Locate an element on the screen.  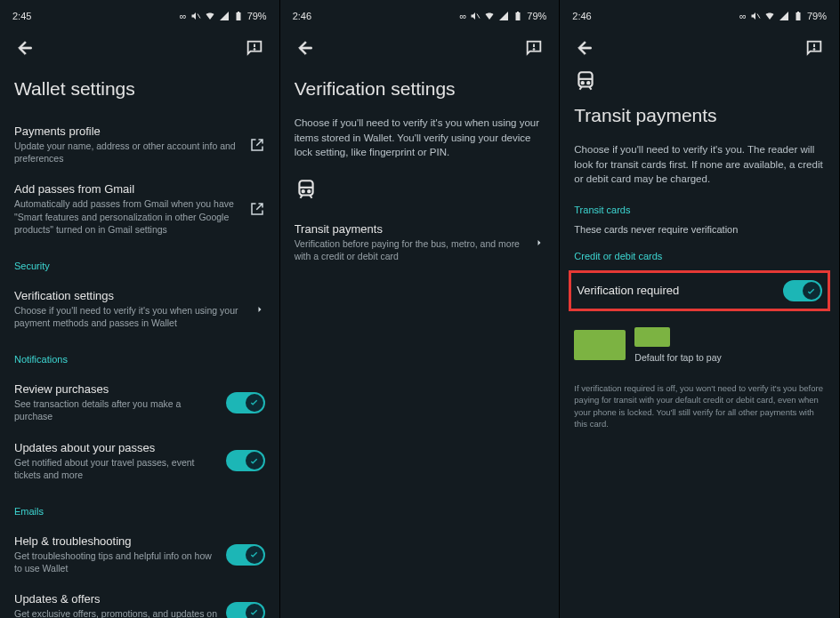
row-sub: Verification before paying for the bus, … is located at coordinates (411, 250).